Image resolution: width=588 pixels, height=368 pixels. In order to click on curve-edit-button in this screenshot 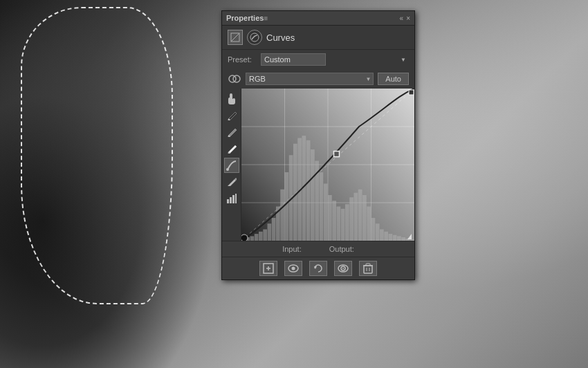, I will do `click(232, 165)`.